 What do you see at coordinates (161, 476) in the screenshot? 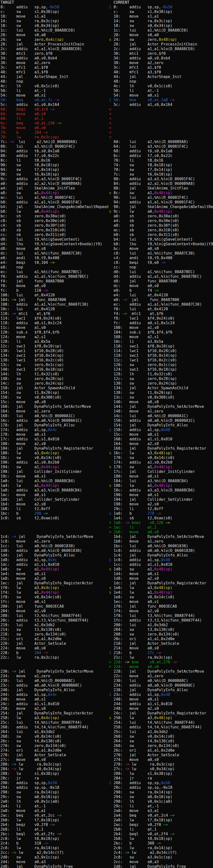
I see `asm-line: 180: move a0,s1` at bounding box center [161, 476].